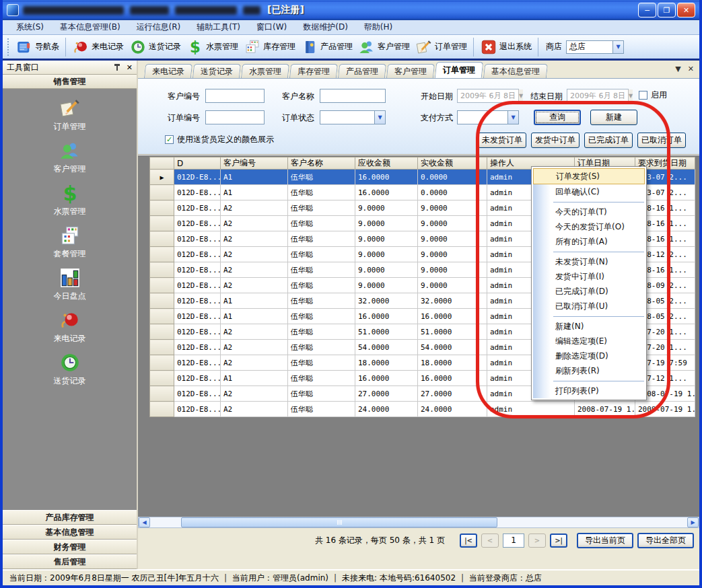 Image resolution: width=702 pixels, height=588 pixels. What do you see at coordinates (647, 10) in the screenshot?
I see `minimize-button: ─` at bounding box center [647, 10].